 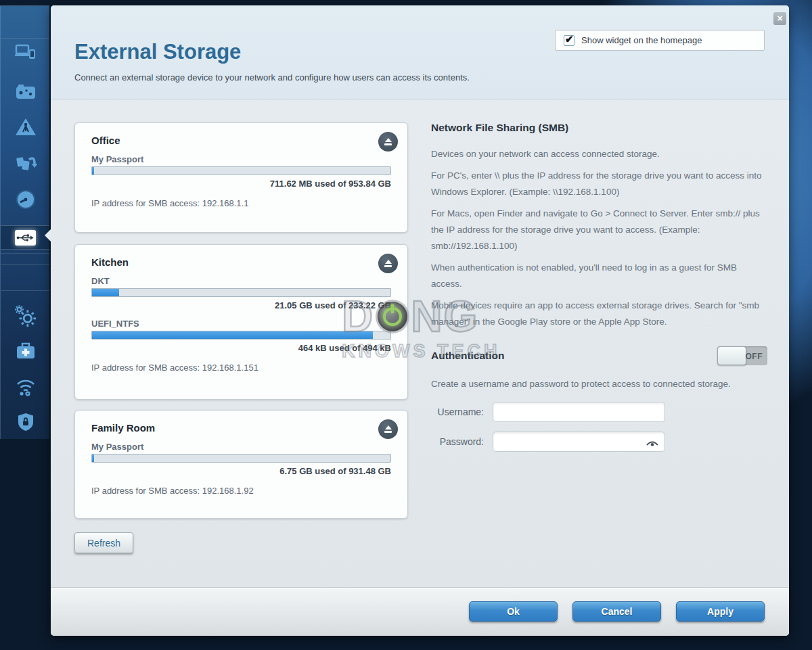 I want to click on smb-ip: IP address for SMB access: 192.168.1.1, so click(x=241, y=203).